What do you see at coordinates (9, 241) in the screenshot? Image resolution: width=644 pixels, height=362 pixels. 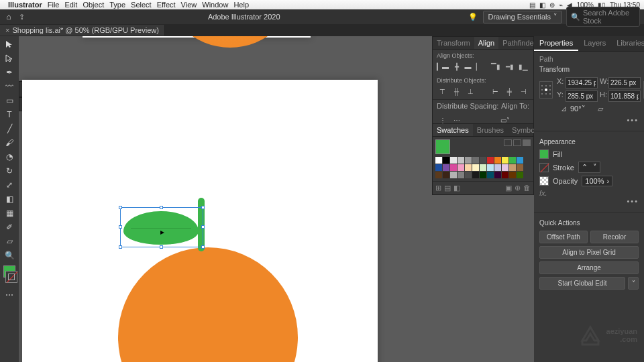 I see `artboard-tool-icon: ▱` at bounding box center [9, 241].